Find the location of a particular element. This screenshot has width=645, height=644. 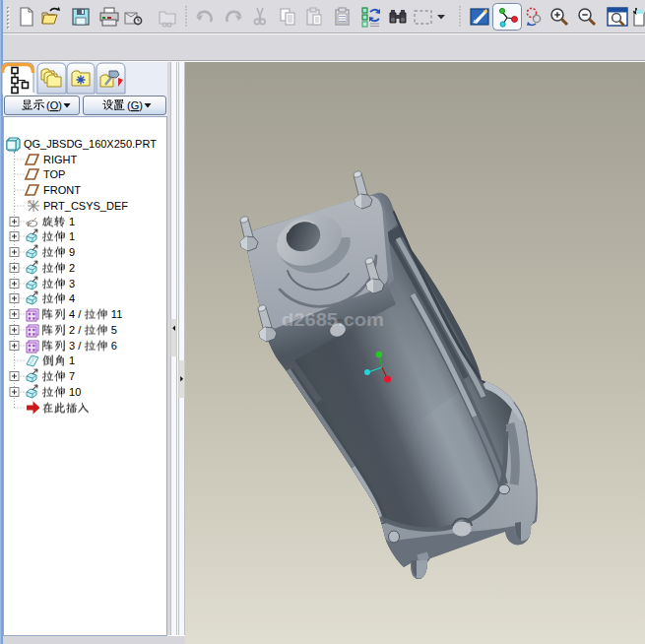

svg-text: 3 is located at coordinates (71, 284).